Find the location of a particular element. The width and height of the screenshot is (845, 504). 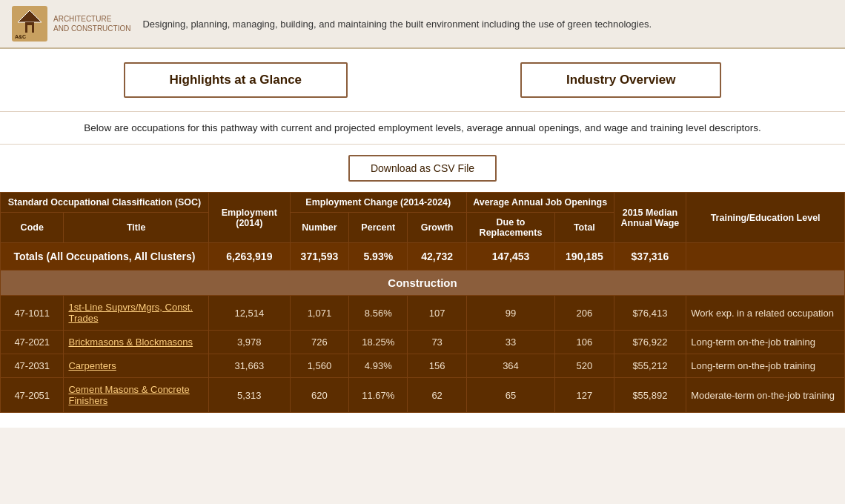

table-row: 47-1011 1st-Line Supvrs/Mgrs, Const. Tra… is located at coordinates (422, 313).